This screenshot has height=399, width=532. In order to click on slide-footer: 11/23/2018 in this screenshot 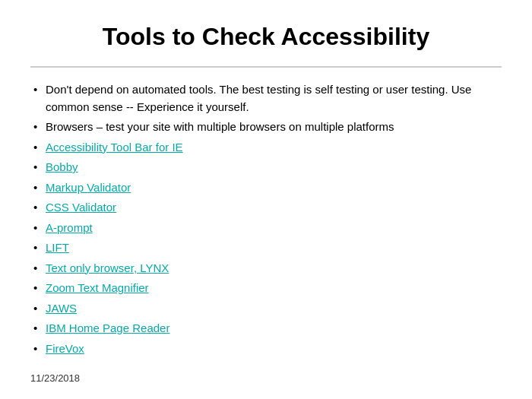, I will do `click(266, 374)`.